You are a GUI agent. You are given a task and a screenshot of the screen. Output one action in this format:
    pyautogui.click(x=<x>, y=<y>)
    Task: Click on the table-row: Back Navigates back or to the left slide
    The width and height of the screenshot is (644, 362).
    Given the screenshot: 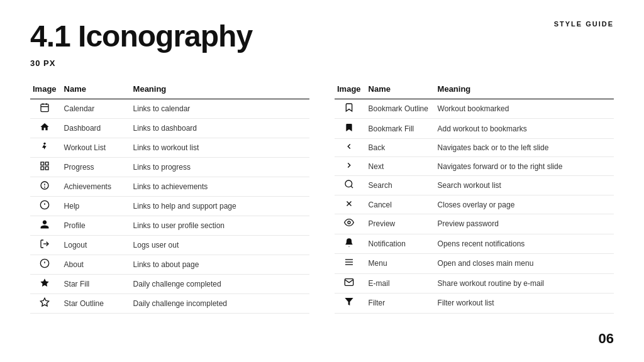 What is the action you would take?
    pyautogui.click(x=474, y=148)
    